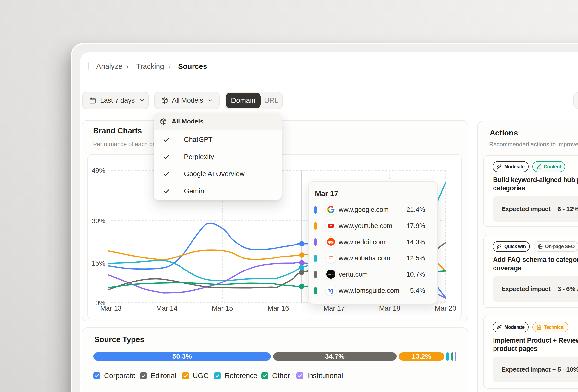  I want to click on svg-text: VERTU, so click(331, 274).